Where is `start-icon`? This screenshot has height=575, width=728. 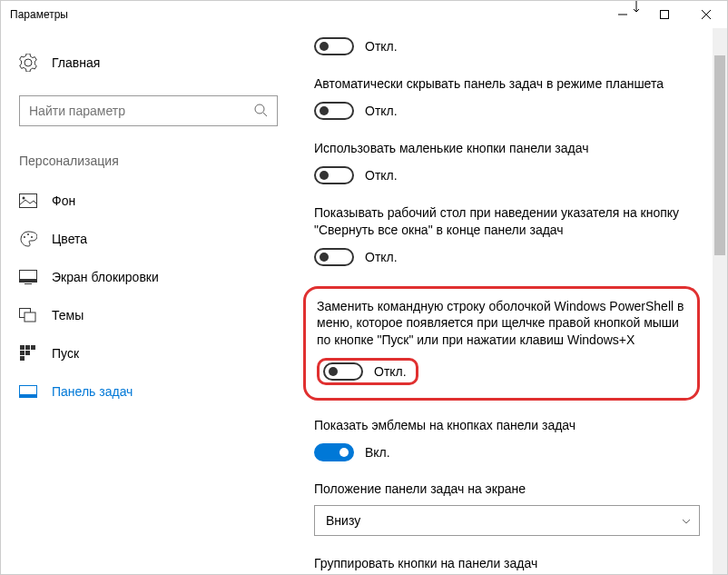
start-icon is located at coordinates (28, 353).